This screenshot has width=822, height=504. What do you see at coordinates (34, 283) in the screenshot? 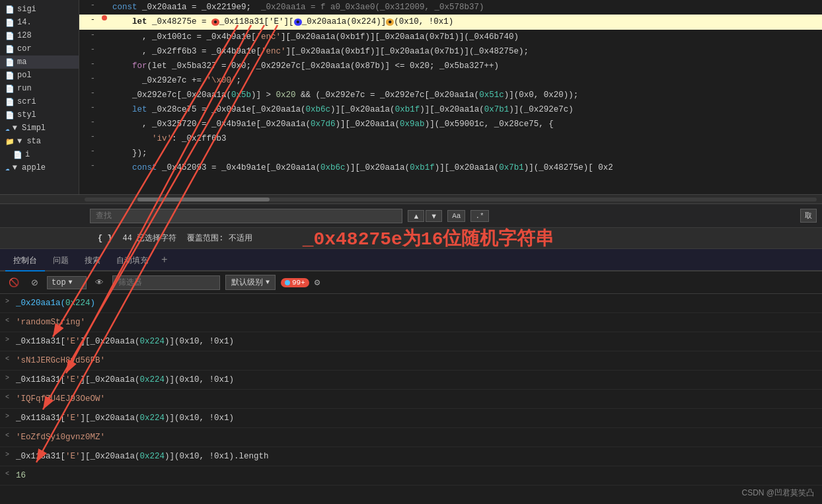
I see `block-icon: ⊘` at bounding box center [34, 283].